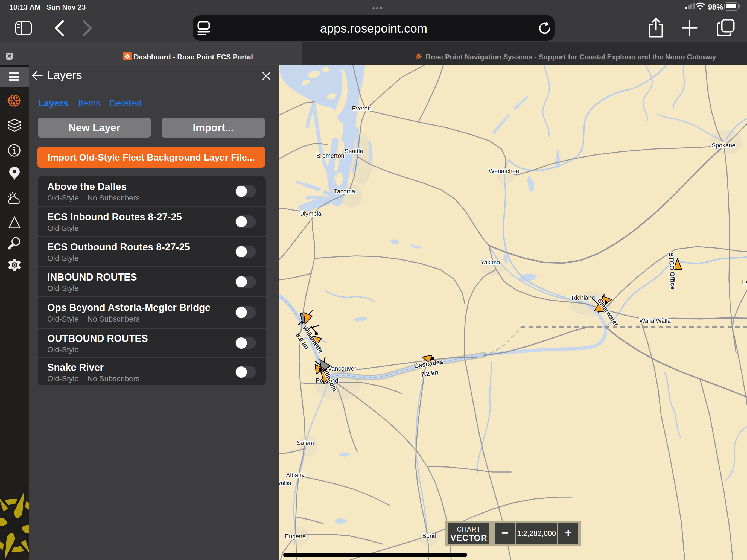  Describe the element at coordinates (490, 262) in the screenshot. I see `svg-text: Yakima` at that location.